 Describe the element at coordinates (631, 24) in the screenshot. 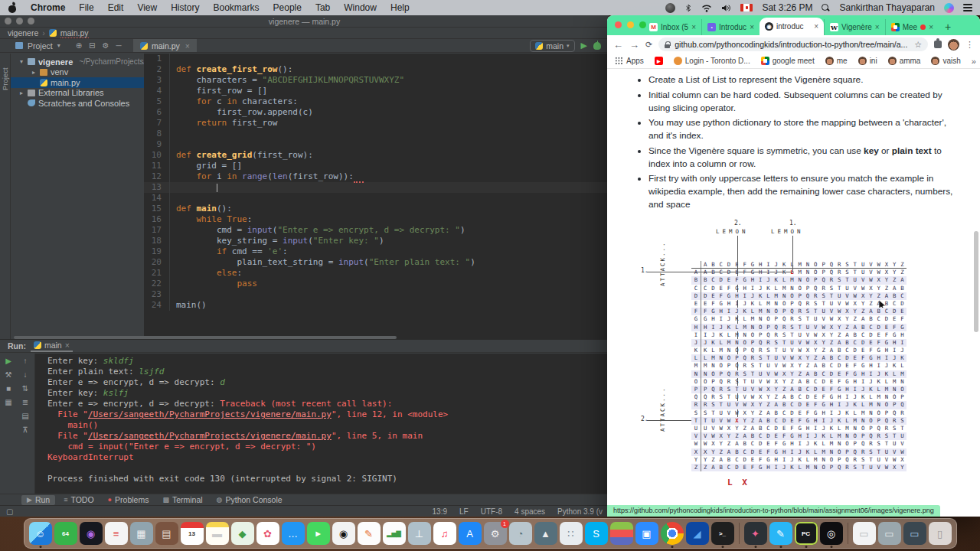

I see `minimize-window-button` at that location.